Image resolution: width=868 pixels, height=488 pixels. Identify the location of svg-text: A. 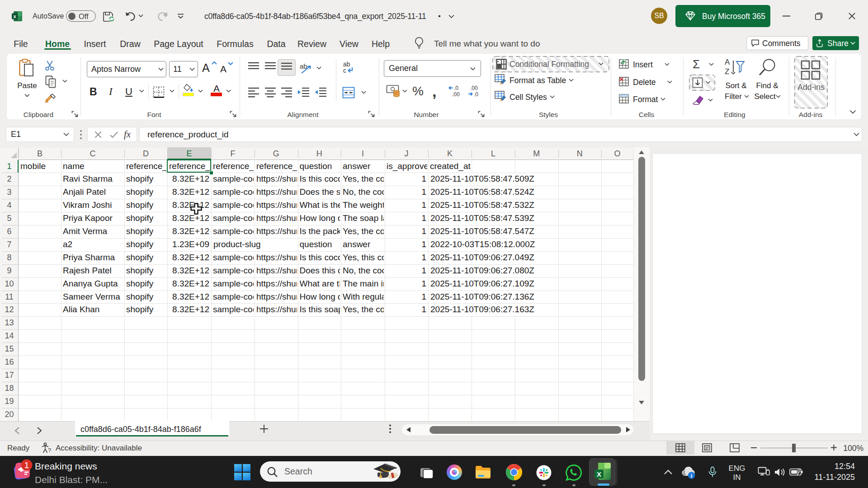
(727, 62).